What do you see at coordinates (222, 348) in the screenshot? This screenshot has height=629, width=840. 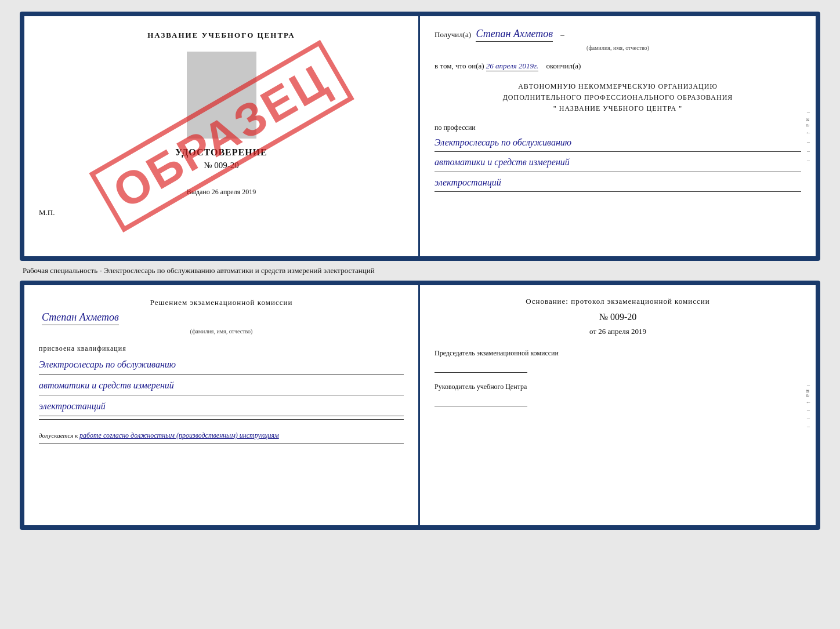 I see `assigned-label: присвоена квалификация` at bounding box center [222, 348].